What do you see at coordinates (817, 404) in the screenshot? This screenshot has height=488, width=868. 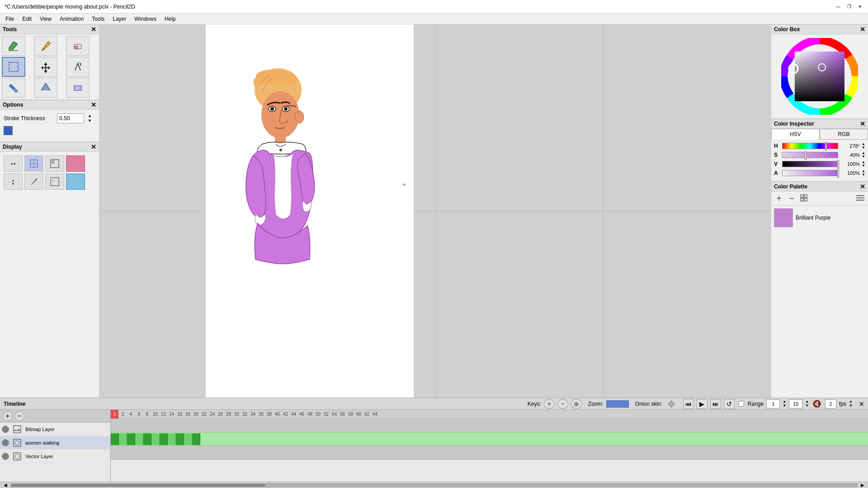 I see `volume-btn: 🔇` at bounding box center [817, 404].